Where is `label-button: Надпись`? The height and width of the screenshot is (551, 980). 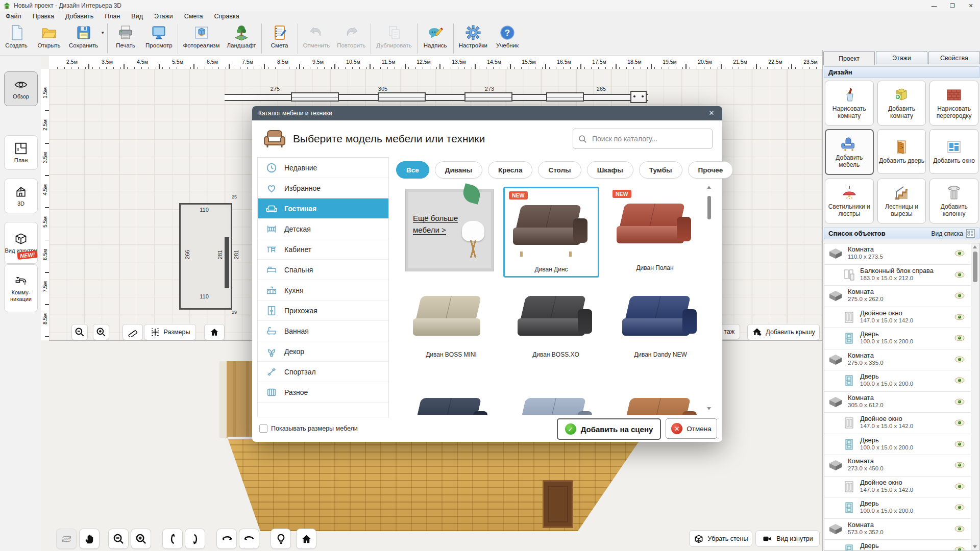
label-button: Надпись is located at coordinates (435, 39).